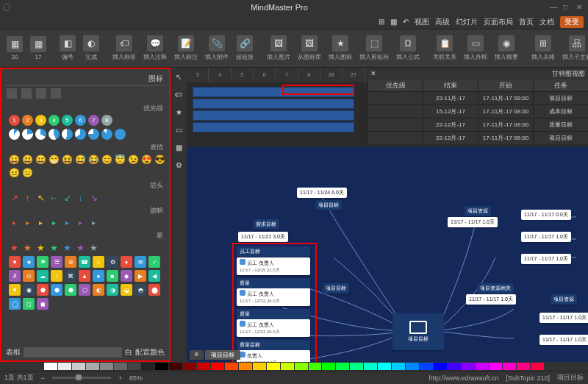 The image size is (588, 384). I want to click on misc-icon: ⌂, so click(98, 262).